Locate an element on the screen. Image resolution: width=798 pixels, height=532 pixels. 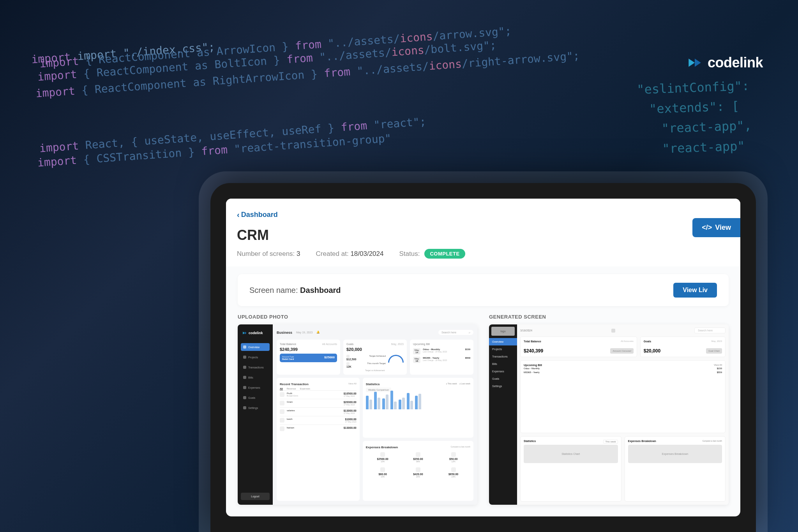
gen-nav-projects: Projects is located at coordinates (503, 349).